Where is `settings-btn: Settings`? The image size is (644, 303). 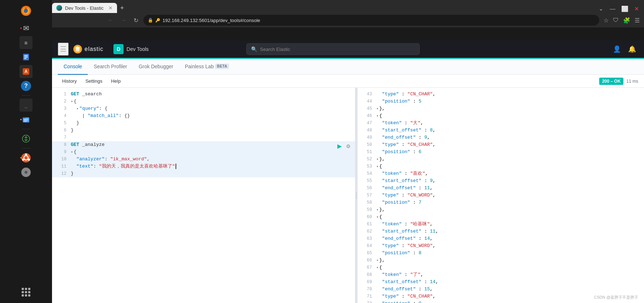
settings-btn: Settings is located at coordinates (94, 81).